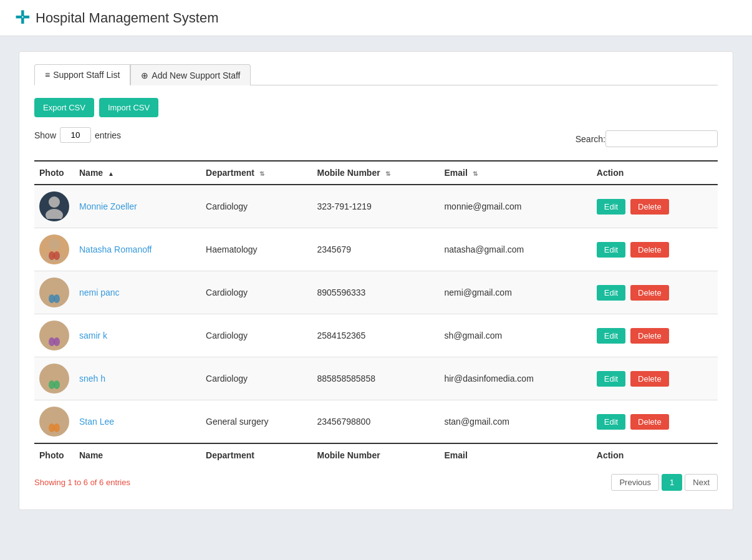 This screenshot has width=752, height=560. I want to click on foot-email: Email, so click(515, 455).